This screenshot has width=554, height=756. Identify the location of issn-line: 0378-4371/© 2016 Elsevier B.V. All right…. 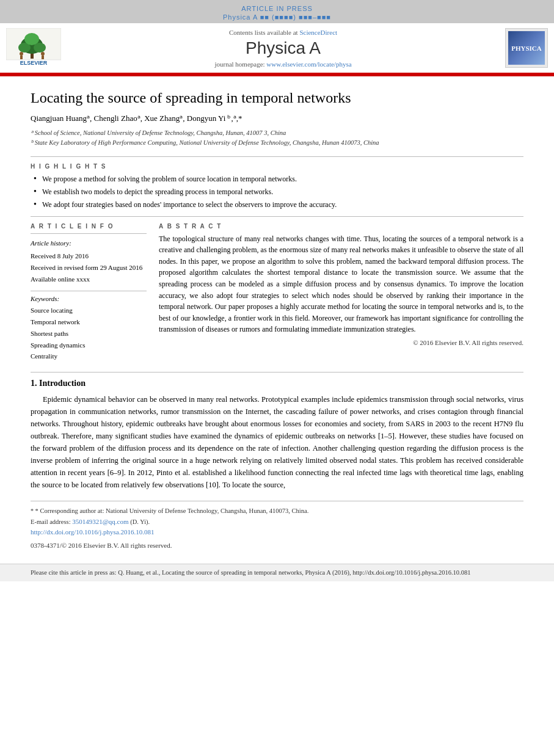
(277, 546).